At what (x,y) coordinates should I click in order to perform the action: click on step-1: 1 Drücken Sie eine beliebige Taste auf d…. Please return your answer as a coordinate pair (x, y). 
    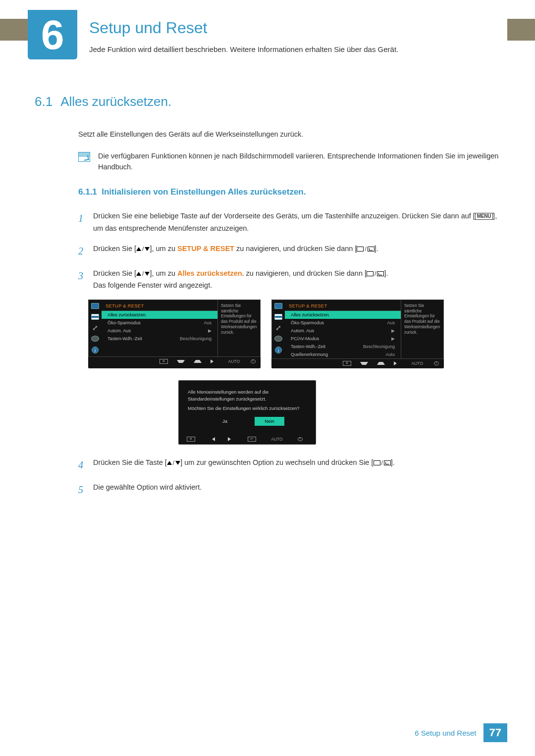
    Looking at the image, I should click on (289, 222).